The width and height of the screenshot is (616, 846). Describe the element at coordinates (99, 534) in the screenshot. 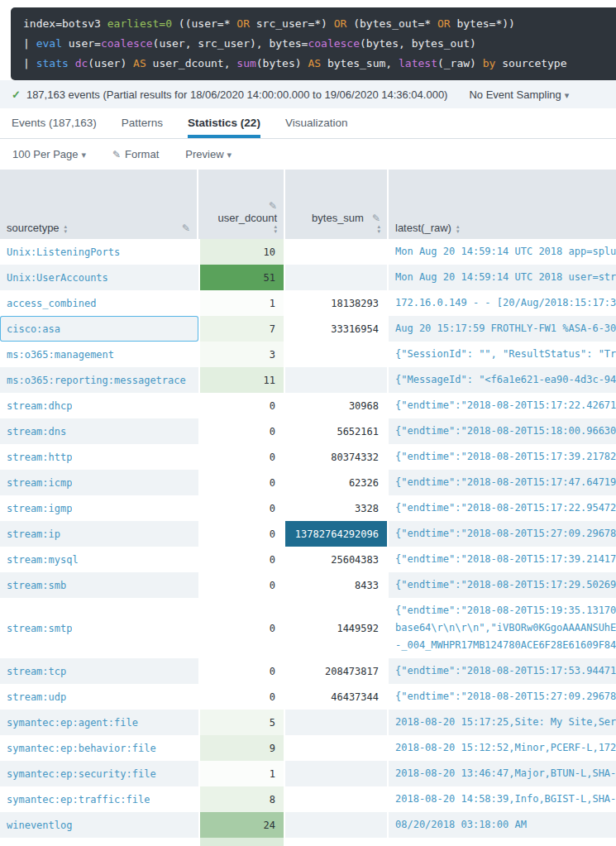

I see `cell-sourcetype: stream:ip` at that location.